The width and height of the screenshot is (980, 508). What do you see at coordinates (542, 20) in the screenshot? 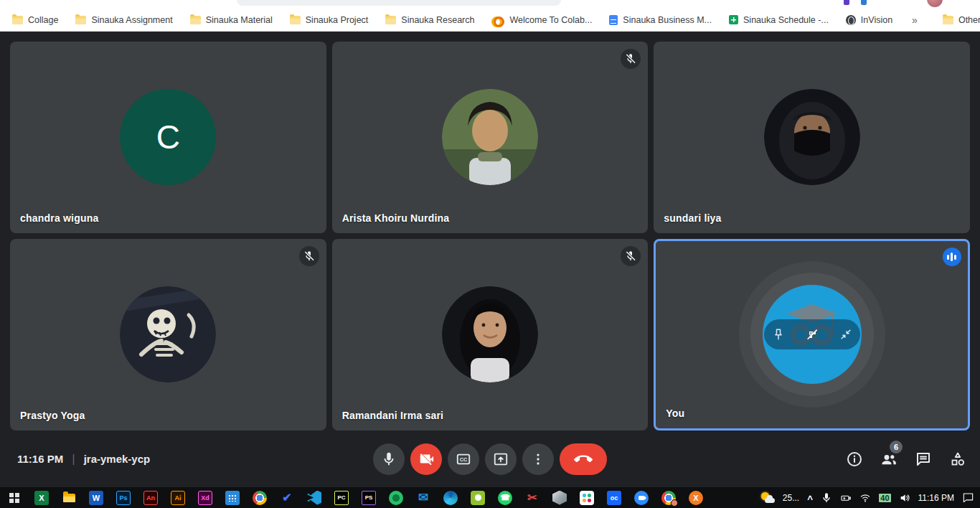
I see `bookmark-welcome-to-colab: Welcome To Colab...` at bounding box center [542, 20].